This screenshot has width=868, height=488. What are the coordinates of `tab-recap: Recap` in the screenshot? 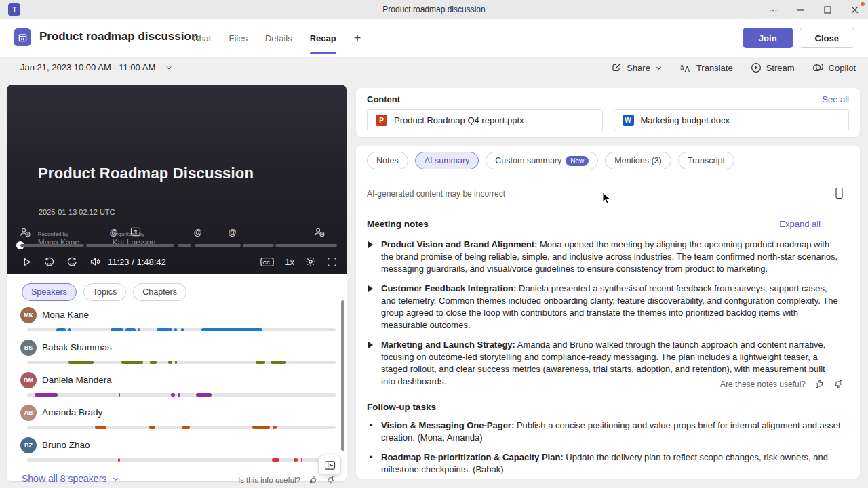 It's located at (323, 38).